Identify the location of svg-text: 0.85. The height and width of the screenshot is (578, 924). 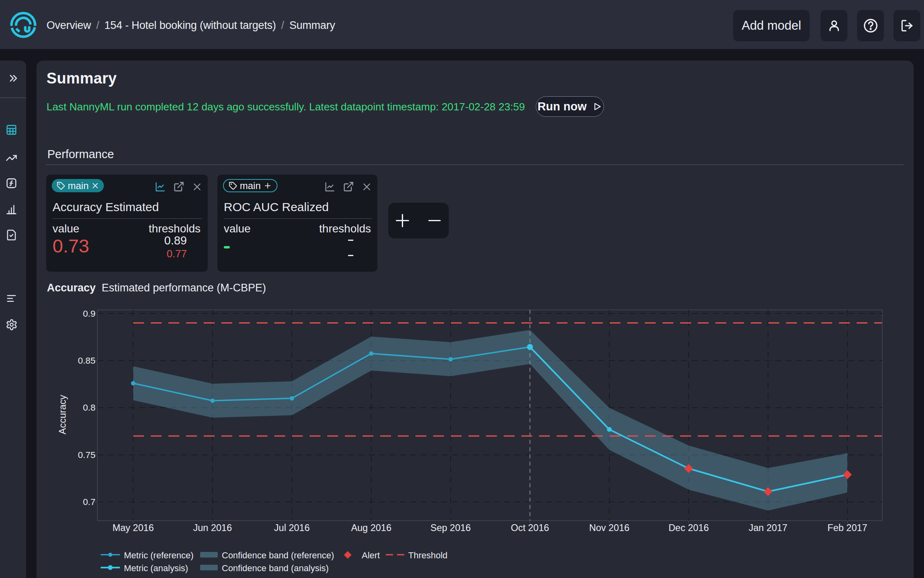
(87, 360).